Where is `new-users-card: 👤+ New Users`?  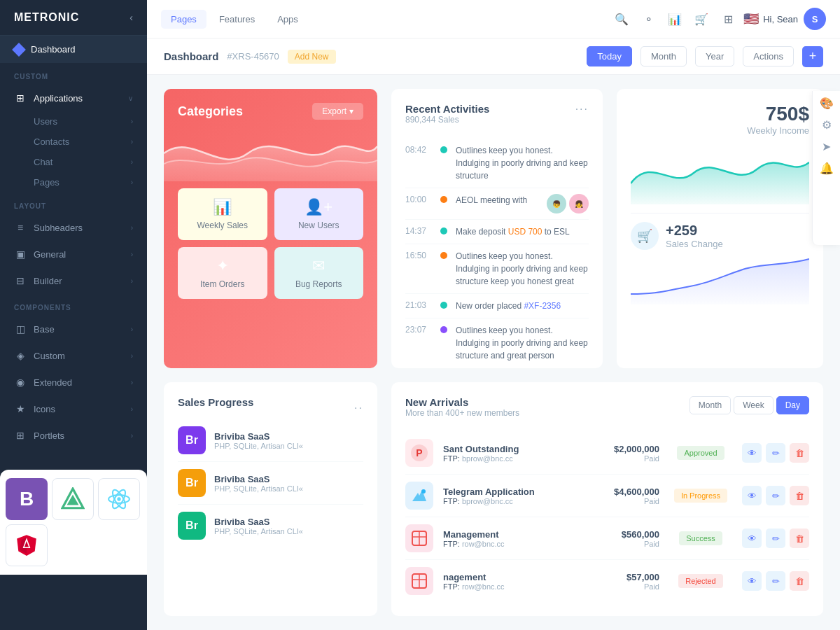
new-users-card: 👤+ New Users is located at coordinates (319, 214).